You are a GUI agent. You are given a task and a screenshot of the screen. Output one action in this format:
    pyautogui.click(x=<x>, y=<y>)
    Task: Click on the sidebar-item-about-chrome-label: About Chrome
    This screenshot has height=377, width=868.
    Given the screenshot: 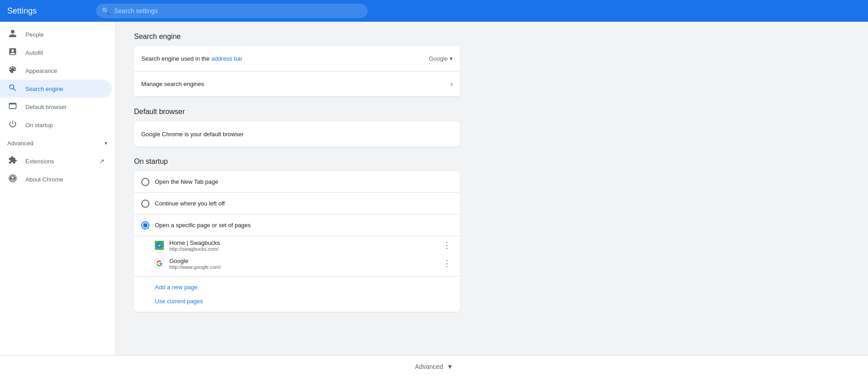 What is the action you would take?
    pyautogui.click(x=44, y=179)
    